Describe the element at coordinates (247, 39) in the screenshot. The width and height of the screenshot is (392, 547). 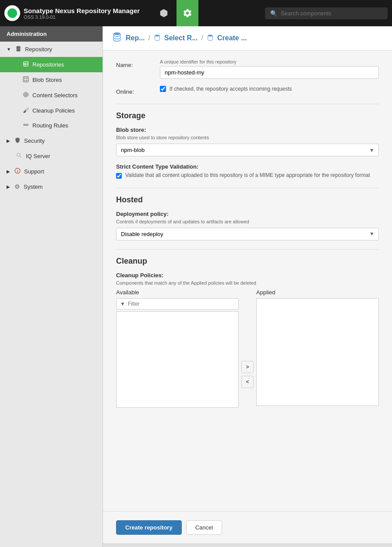
I see `breadcrumb: Rep... / Select R... / Create ...` at that location.